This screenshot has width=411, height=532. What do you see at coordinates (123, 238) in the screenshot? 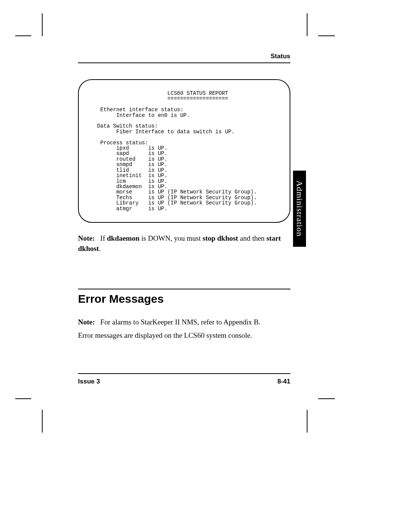
I see `note-bold1: dkdaemon` at bounding box center [123, 238].